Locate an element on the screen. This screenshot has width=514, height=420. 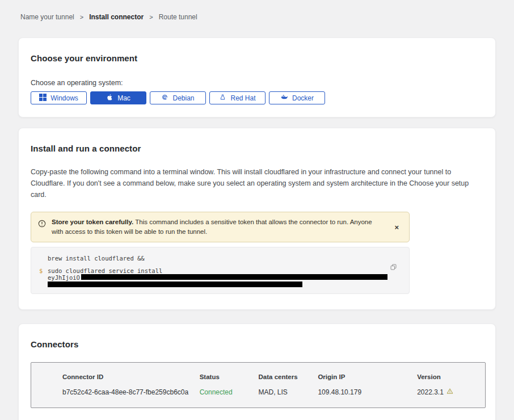
header-version: Version is located at coordinates (451, 377).